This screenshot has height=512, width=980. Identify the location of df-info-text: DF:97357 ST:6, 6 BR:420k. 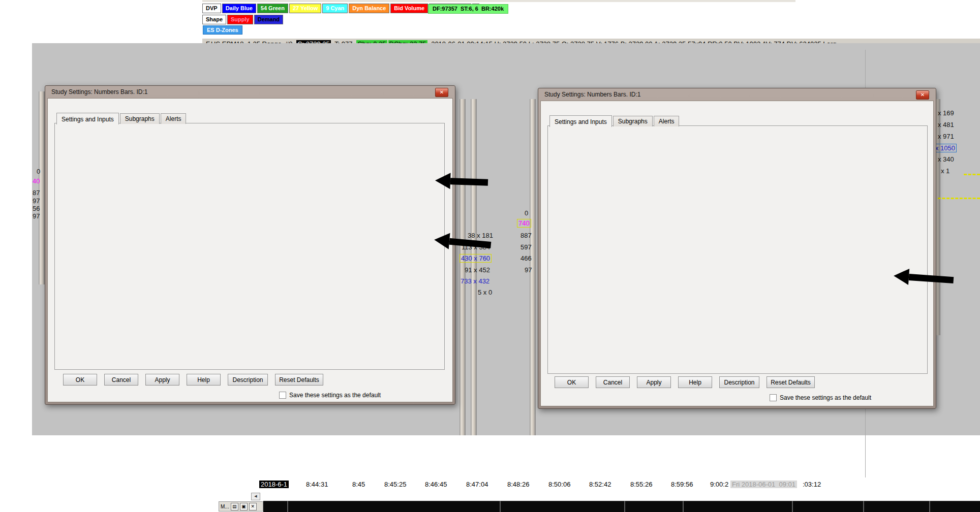
(468, 9).